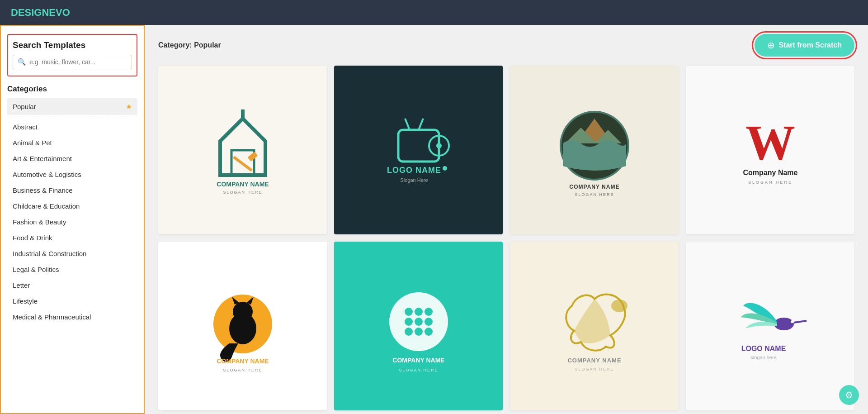 The width and height of the screenshot is (868, 414). I want to click on sidebar-item-automotive: Automotive & Logistics, so click(72, 175).